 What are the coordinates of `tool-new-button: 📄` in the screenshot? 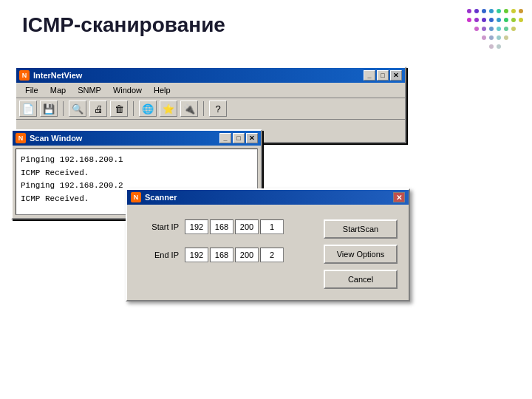 It's located at (28, 109).